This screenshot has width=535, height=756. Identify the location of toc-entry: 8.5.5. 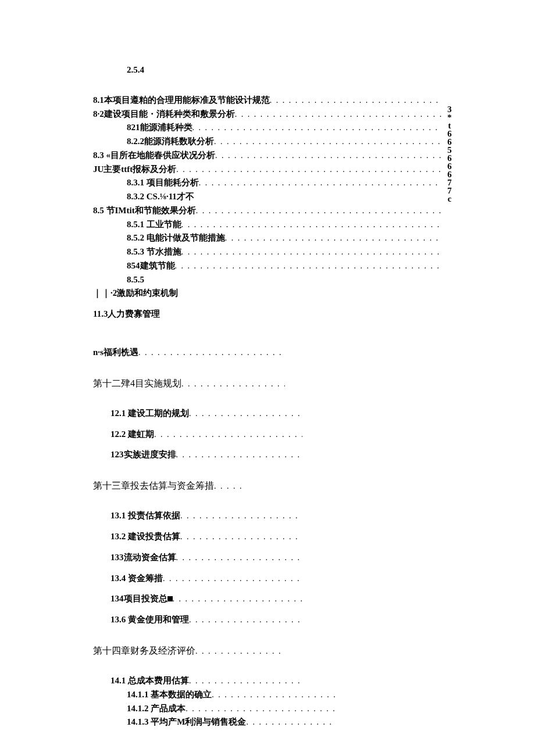
(268, 280).